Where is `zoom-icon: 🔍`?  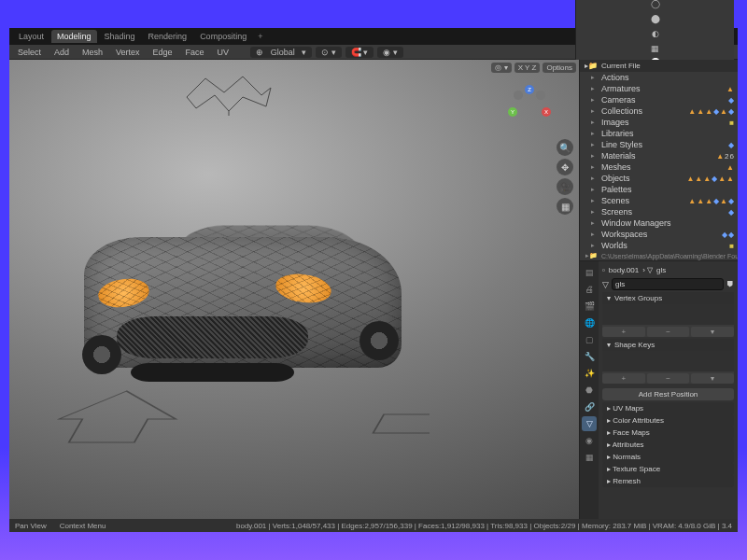
zoom-icon: 🔍 is located at coordinates (565, 147).